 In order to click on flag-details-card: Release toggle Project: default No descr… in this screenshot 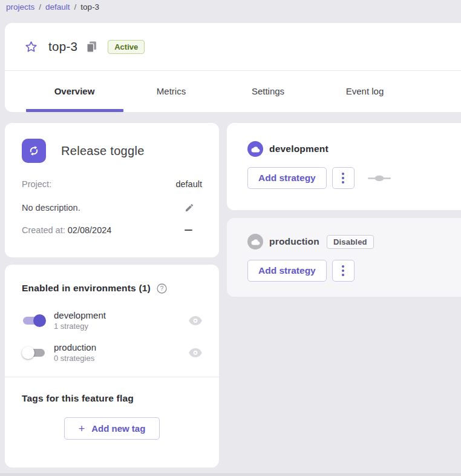, I will do `click(112, 190)`.